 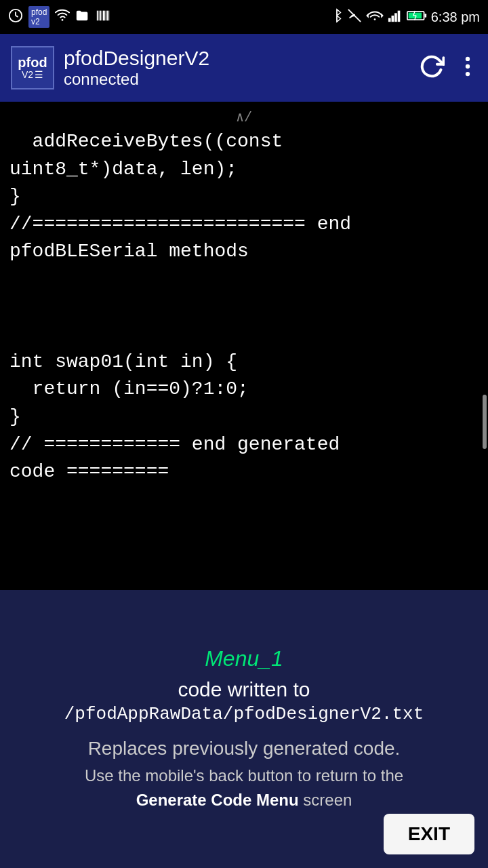 What do you see at coordinates (83, 18) in the screenshot?
I see `folder-icon` at bounding box center [83, 18].